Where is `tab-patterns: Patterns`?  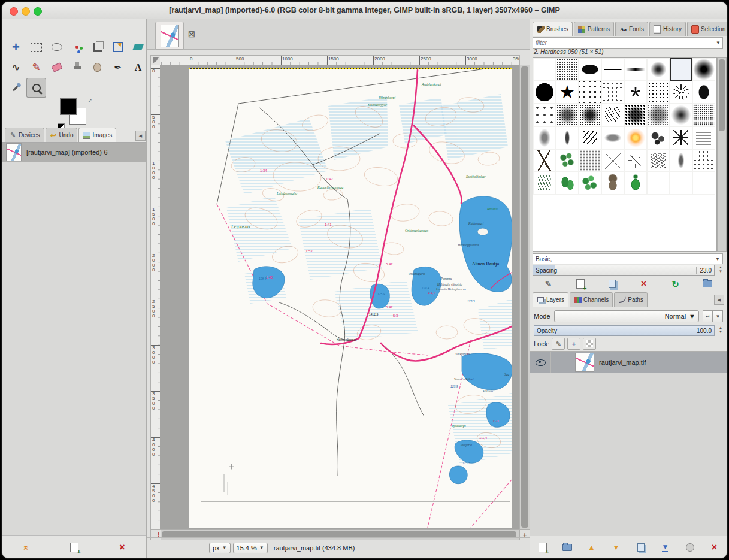 tab-patterns: Patterns is located at coordinates (594, 29).